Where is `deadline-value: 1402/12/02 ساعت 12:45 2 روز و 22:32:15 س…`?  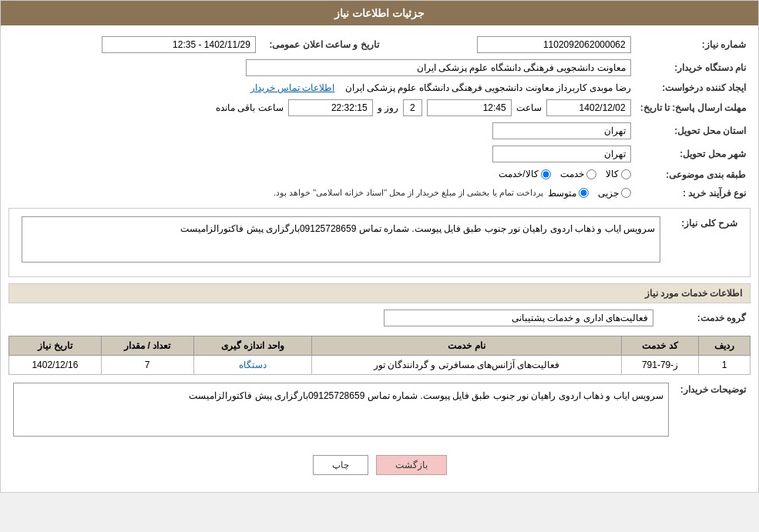
deadline-value: 1402/12/02 ساعت 12:45 2 روز و 22:32:15 س… is located at coordinates (322, 108).